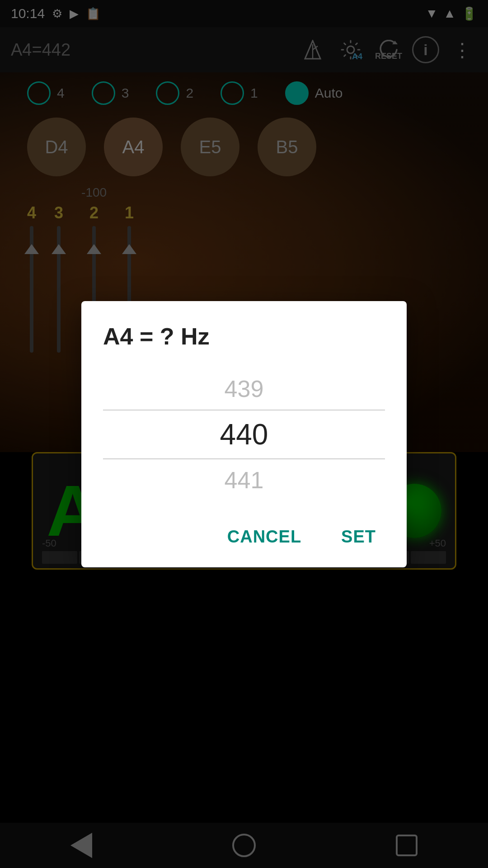  I want to click on dialog-title: A4 = ? Hz, so click(244, 336).